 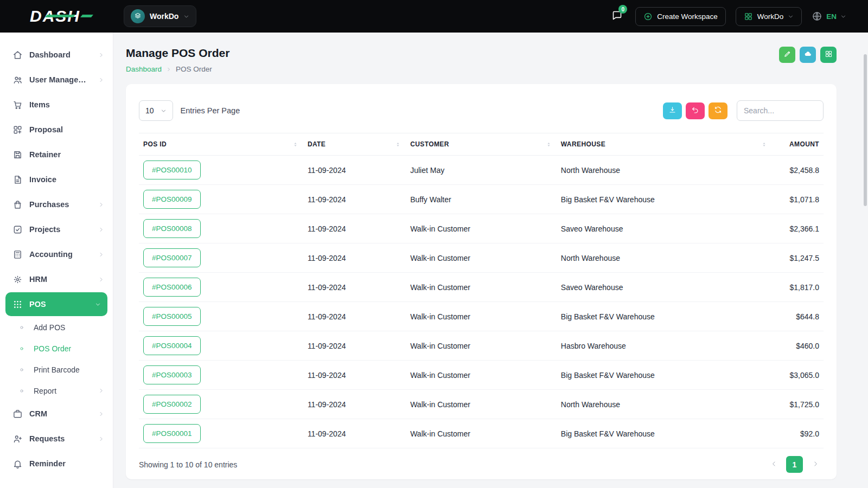 What do you see at coordinates (138, 16) in the screenshot?
I see `stack-icon` at bounding box center [138, 16].